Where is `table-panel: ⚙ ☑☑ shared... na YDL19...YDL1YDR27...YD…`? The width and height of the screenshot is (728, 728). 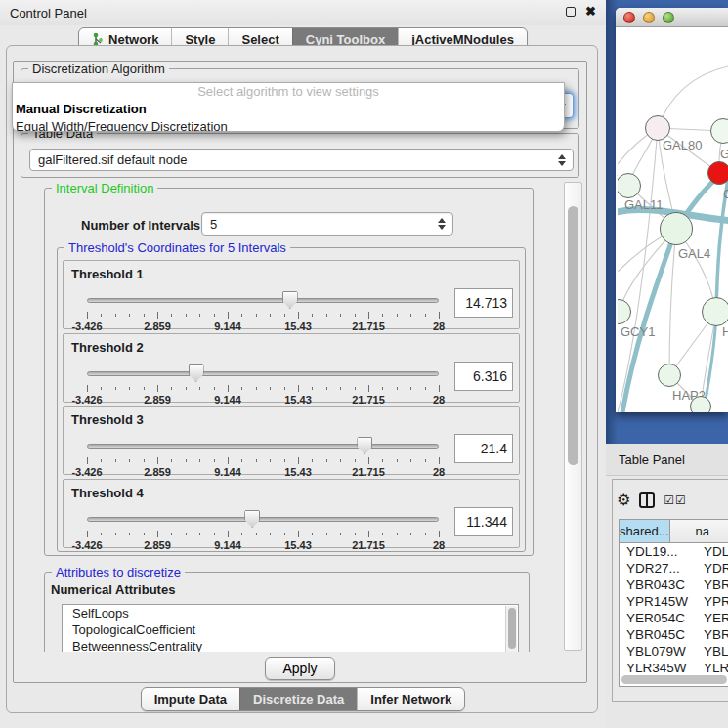
table-panel: ⚙ ☑☑ shared... na YDL19...YDL1YDR27...YD… is located at coordinates (670, 590).